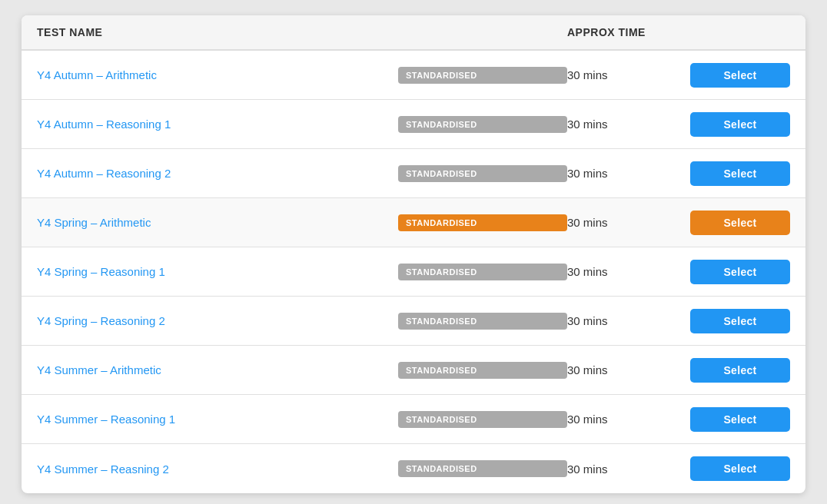 The height and width of the screenshot is (504, 827). Describe the element at coordinates (740, 32) in the screenshot. I see `col-header-action` at that location.